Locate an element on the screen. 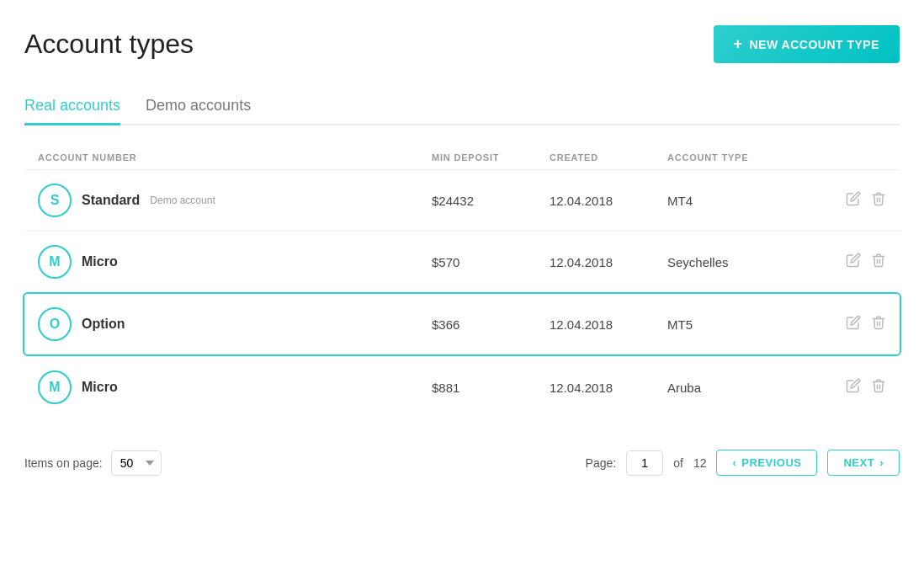 This screenshot has height=586, width=924. account-name: Standard is located at coordinates (111, 200).